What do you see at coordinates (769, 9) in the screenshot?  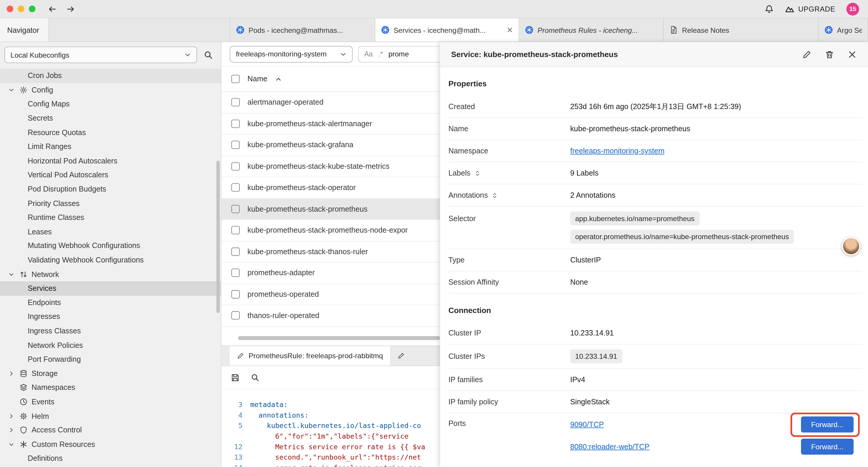 I see `notifications-bell-icon` at bounding box center [769, 9].